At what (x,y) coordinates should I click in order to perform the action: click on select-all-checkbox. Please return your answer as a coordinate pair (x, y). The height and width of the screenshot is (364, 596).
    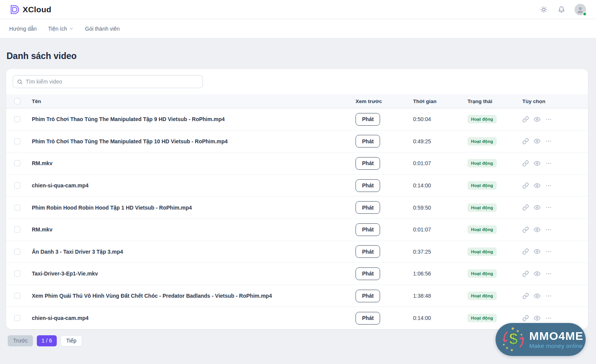
    Looking at the image, I should click on (17, 101).